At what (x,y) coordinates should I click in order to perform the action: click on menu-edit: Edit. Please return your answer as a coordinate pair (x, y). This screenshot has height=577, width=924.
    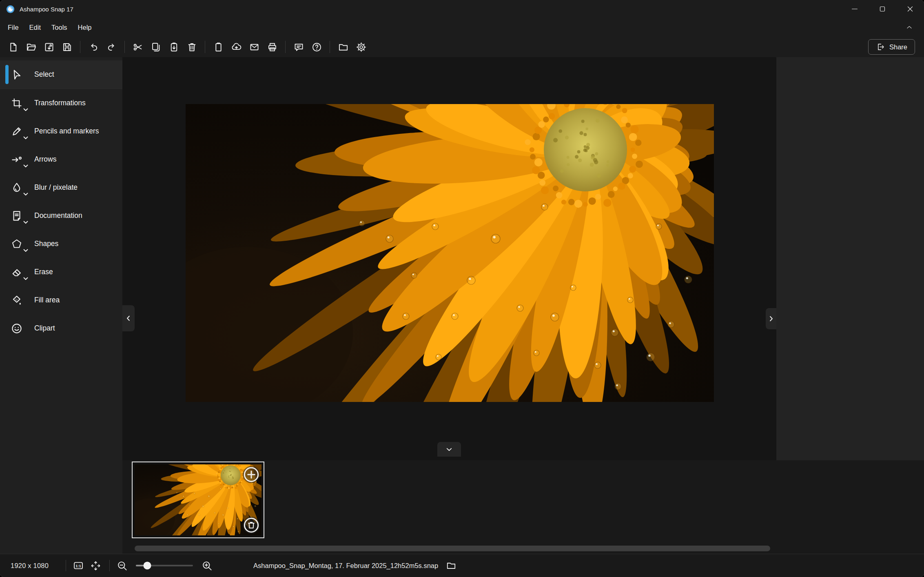
    Looking at the image, I should click on (35, 28).